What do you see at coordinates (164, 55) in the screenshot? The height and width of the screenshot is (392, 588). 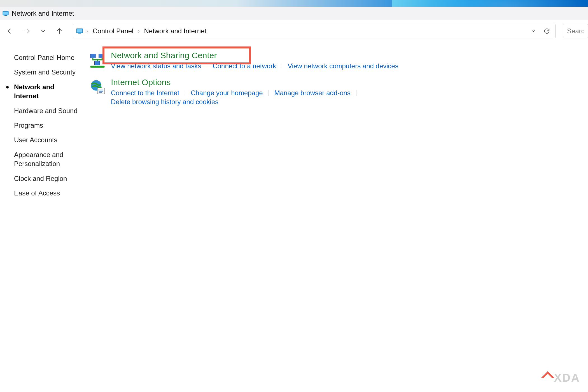 I see `category-title-network-sharing: Network and Sharing Center` at bounding box center [164, 55].